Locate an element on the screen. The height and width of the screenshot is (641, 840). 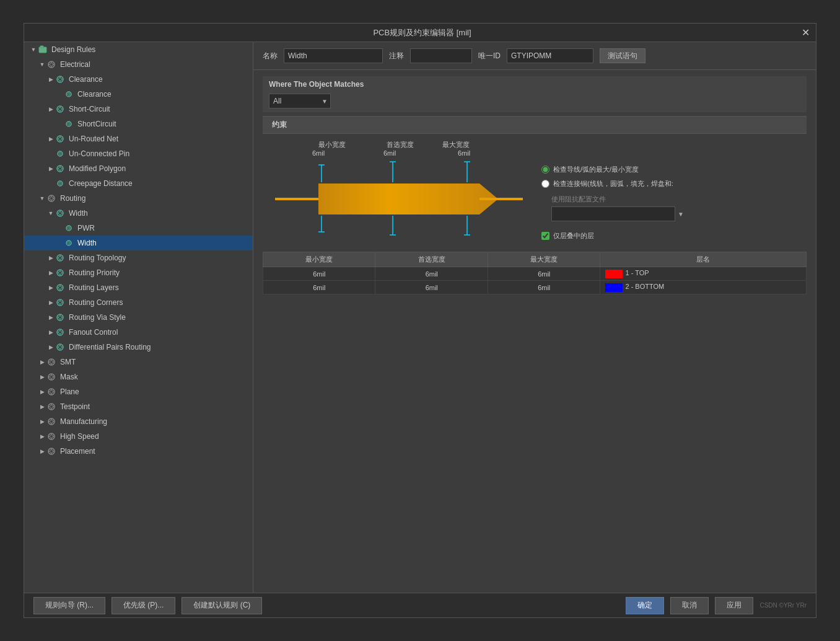
radio-track-arc is located at coordinates (545, 170).